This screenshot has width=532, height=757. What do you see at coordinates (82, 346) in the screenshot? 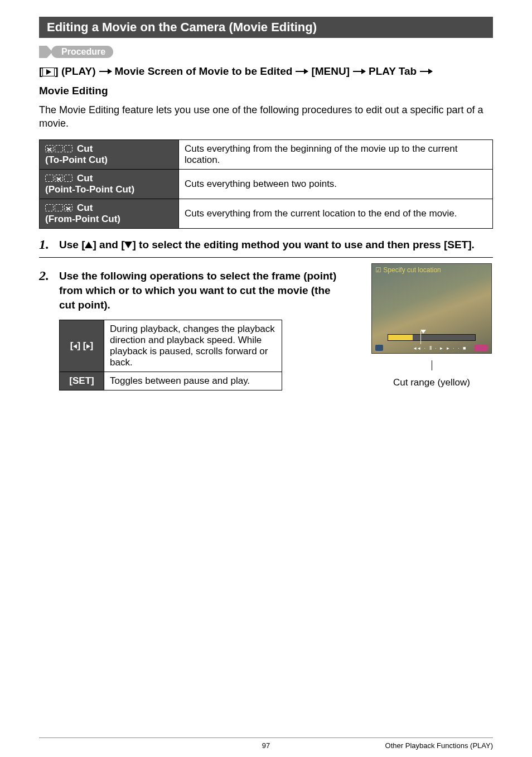
I see `control-key: [] []` at bounding box center [82, 346].